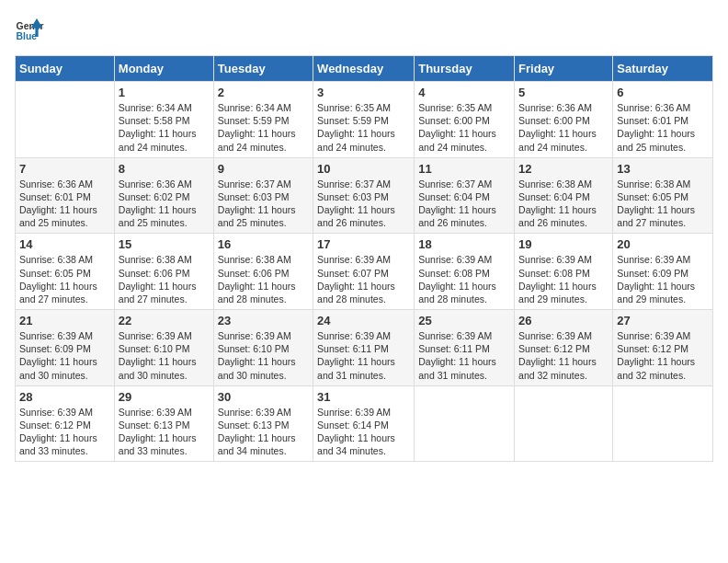 The height and width of the screenshot is (563, 728). What do you see at coordinates (164, 69) in the screenshot?
I see `column-header-monday: Monday` at bounding box center [164, 69].